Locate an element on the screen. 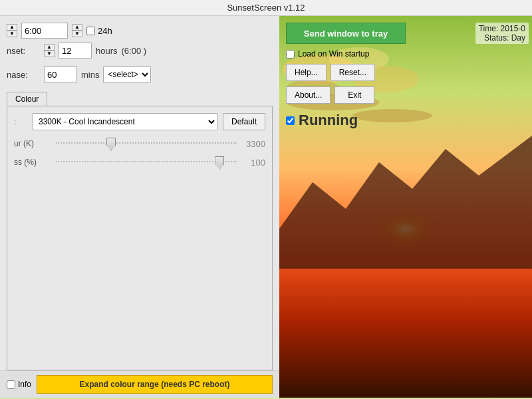 This screenshot has height=399, width=532. hours-display: (6:00 ) is located at coordinates (134, 51).